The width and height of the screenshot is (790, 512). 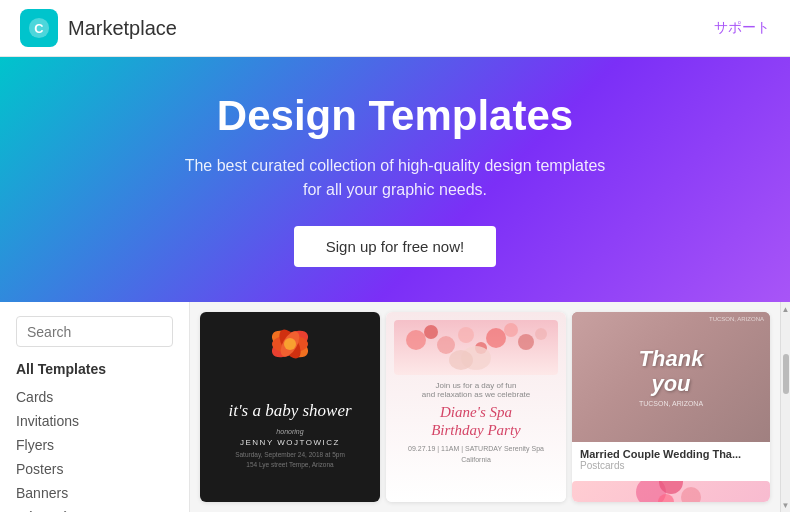 I want to click on sidebar-item-posters: Posters, so click(x=94, y=469).